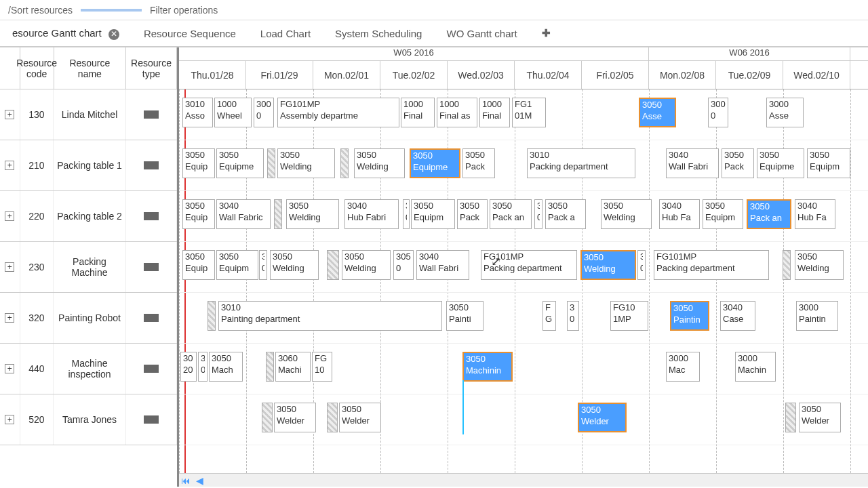 This screenshot has width=868, height=488. Describe the element at coordinates (285, 34) in the screenshot. I see `tab-load-chart: Load Chart` at that location.